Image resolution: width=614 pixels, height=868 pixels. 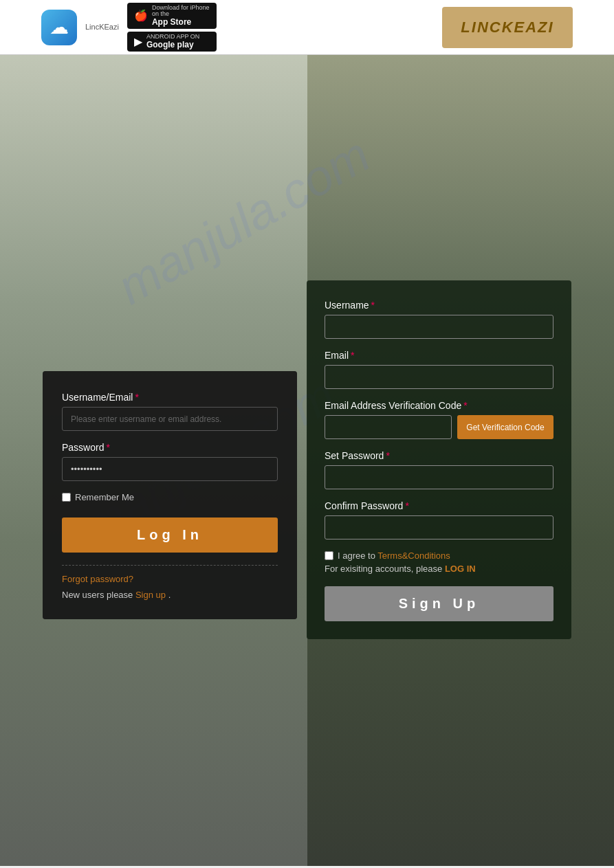 I want to click on set-password-label: Set Password*, so click(x=439, y=456).